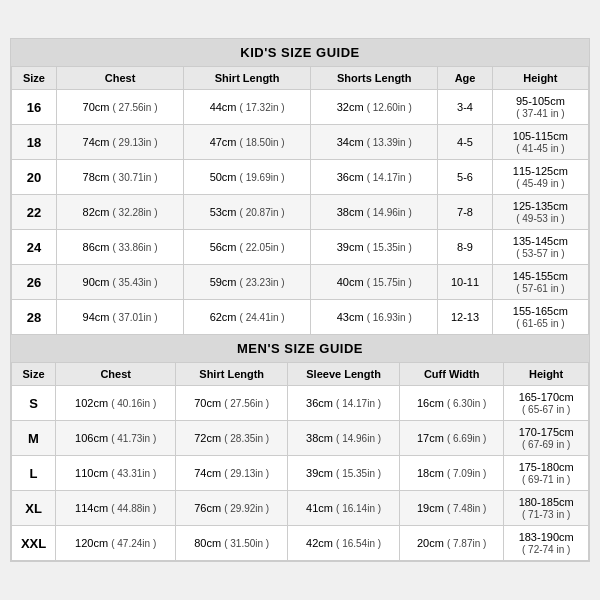  What do you see at coordinates (232, 508) in the screenshot?
I see `mens-shirt-cell: 76cm ( 29.92in )` at bounding box center [232, 508].